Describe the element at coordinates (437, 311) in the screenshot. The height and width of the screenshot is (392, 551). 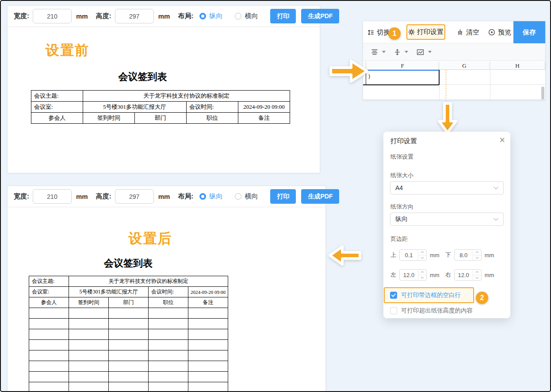
I see `overflow-checkbox-label: 可打印超出纸张高度的内容` at that location.